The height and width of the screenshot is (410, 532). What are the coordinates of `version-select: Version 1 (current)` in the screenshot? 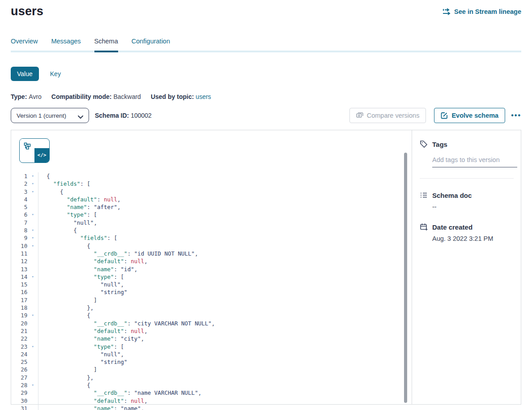 It's located at (50, 115).